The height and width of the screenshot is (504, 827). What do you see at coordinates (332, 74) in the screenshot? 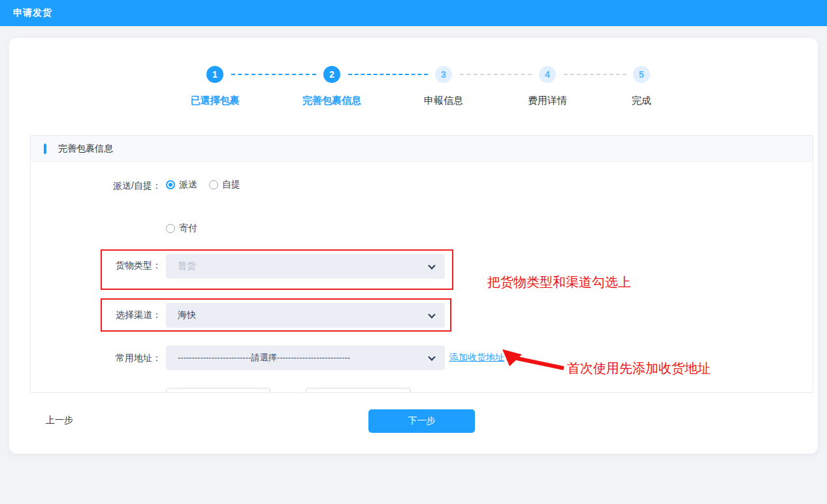
I see `step-2-circle: 2` at bounding box center [332, 74].